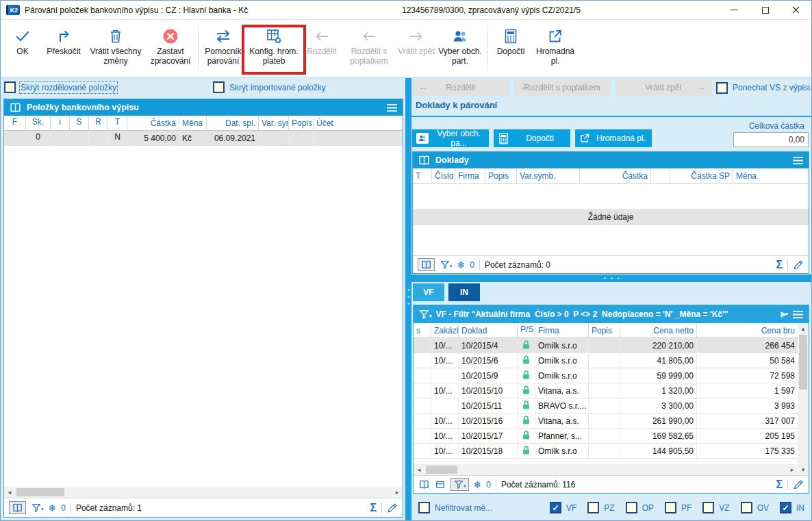  What do you see at coordinates (526, 330) in the screenshot?
I see `column-header-p-s: P/S` at bounding box center [526, 330].